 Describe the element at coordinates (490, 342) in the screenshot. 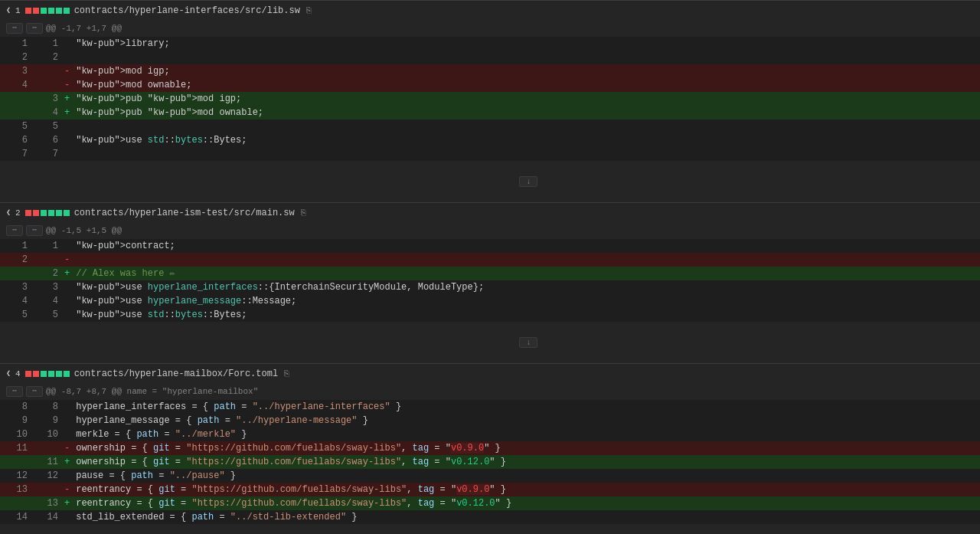

I see `expand-row: ↓` at that location.